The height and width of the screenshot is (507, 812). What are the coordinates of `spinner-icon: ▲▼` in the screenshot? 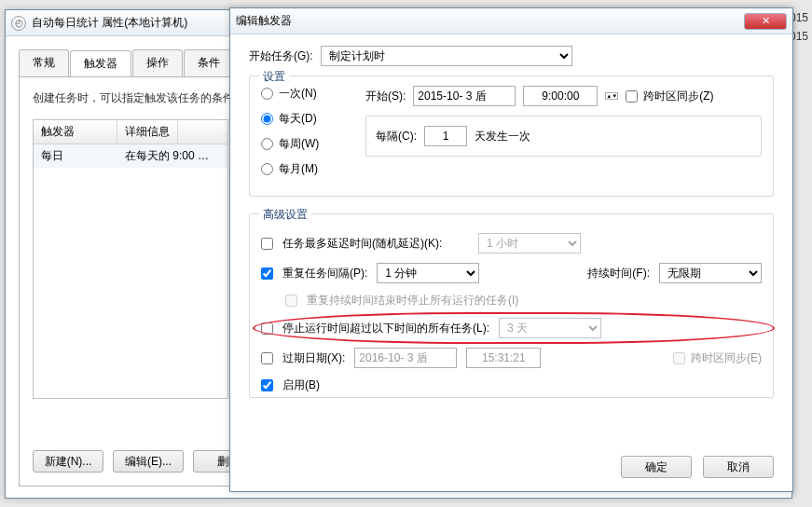 It's located at (612, 96).